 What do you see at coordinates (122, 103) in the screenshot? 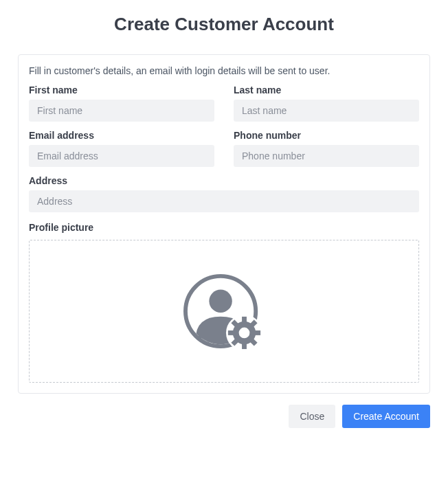
I see `field-first-name: First name` at bounding box center [122, 103].